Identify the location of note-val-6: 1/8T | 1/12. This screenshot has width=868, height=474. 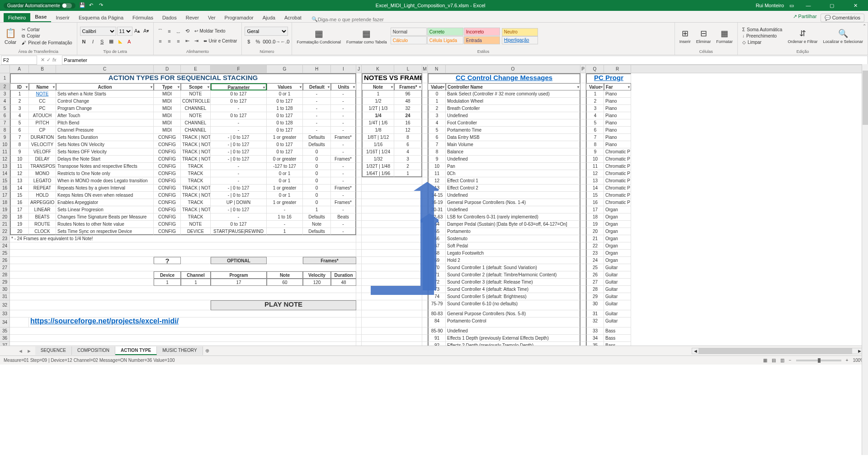
(378, 137).